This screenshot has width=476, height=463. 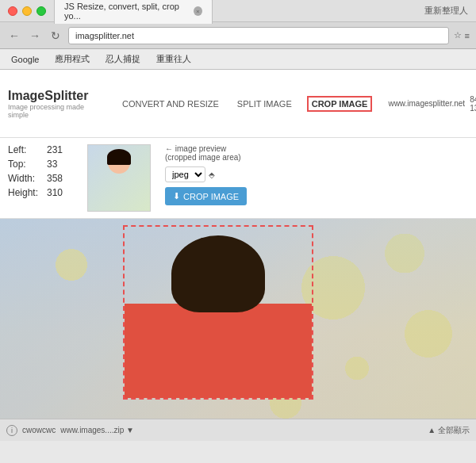 What do you see at coordinates (446, 11) in the screenshot?
I see `titlebar-right-text: 重新整理人` at bounding box center [446, 11].